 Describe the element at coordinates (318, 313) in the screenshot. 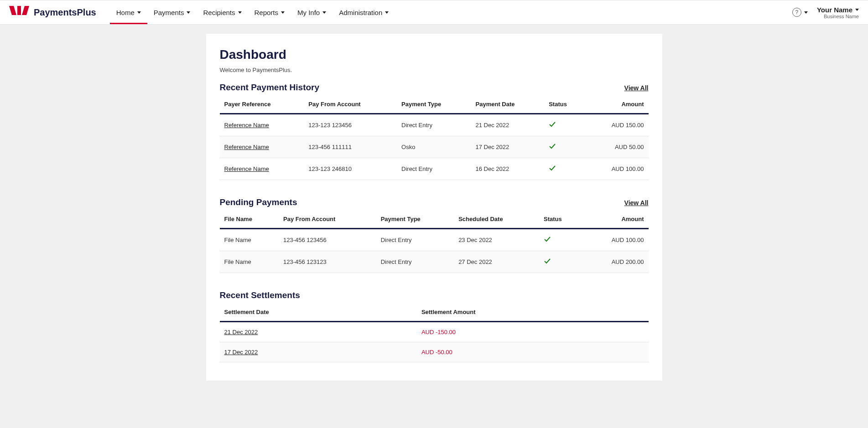

I see `settlements-col-date: Settlement Date` at that location.